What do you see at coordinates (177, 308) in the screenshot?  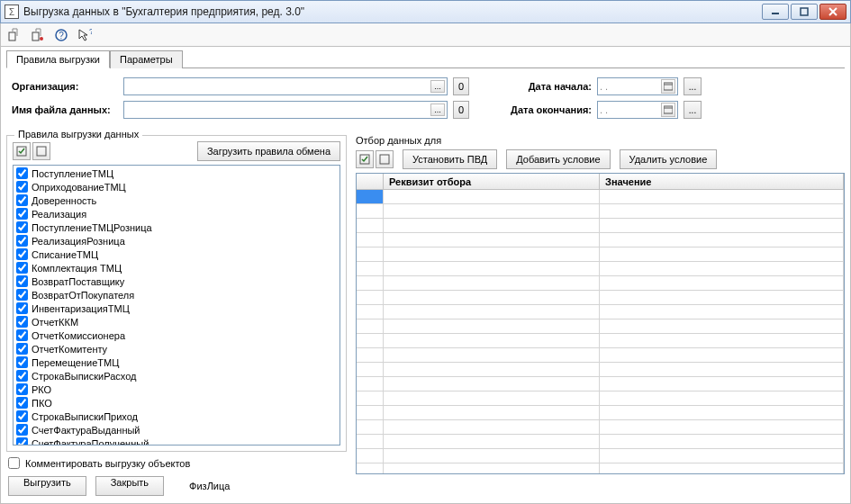 I see `list-item: ИнвентаризацияТМЦ` at bounding box center [177, 308].